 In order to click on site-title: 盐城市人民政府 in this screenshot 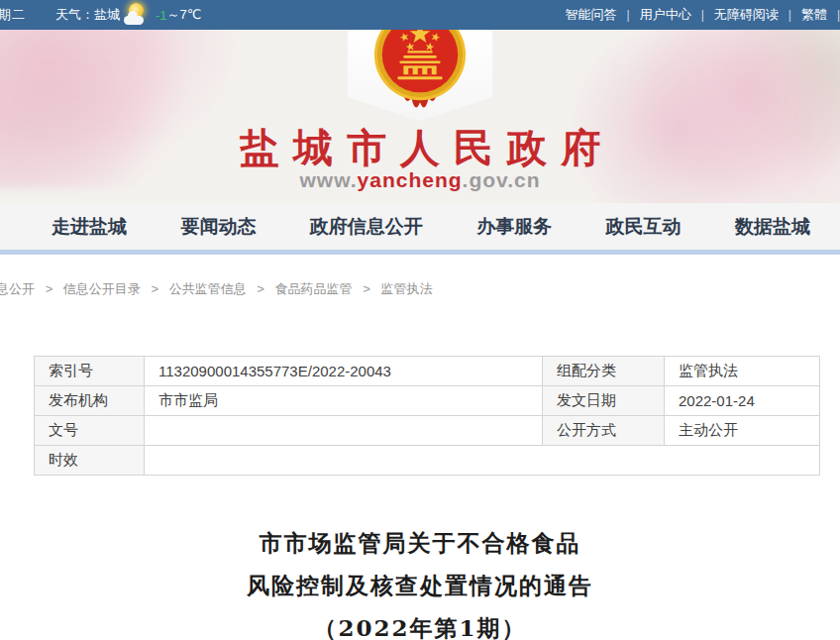, I will do `click(420, 149)`.